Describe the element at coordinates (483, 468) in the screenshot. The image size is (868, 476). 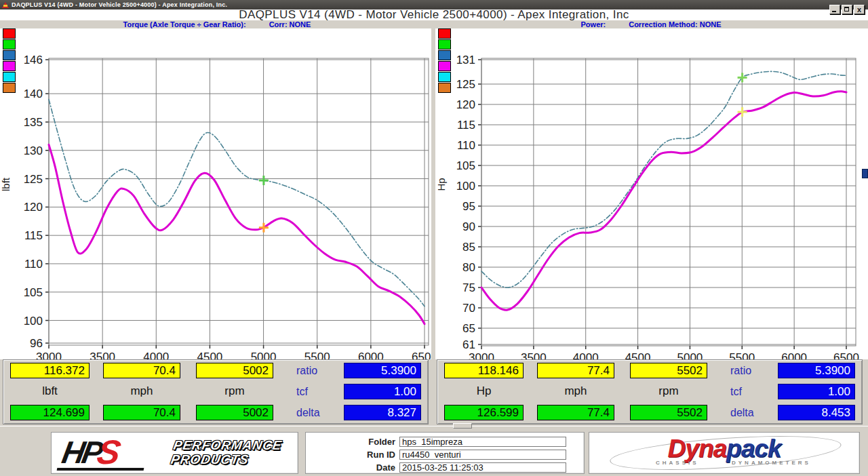
I see `date-input` at that location.